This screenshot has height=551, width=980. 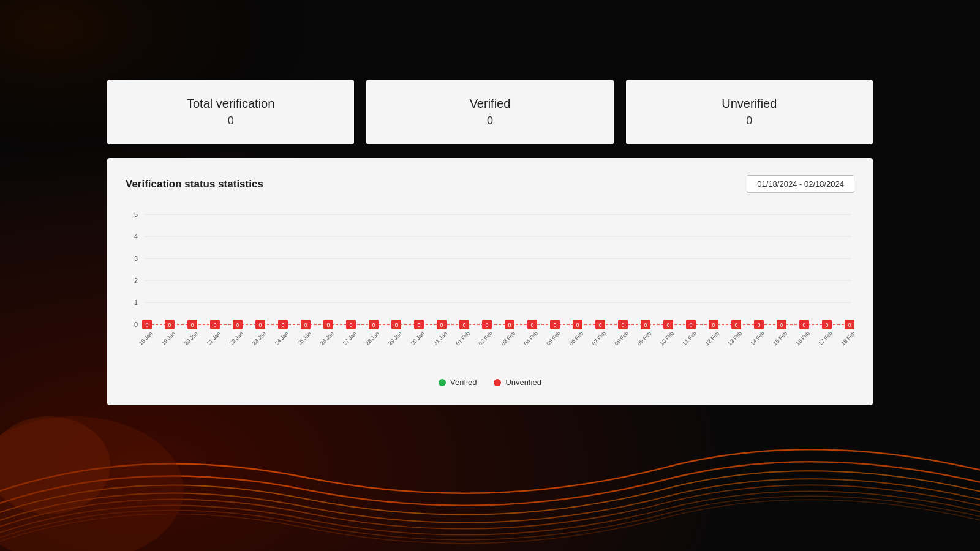 What do you see at coordinates (463, 382) in the screenshot?
I see `verified-legend-label: Verified` at bounding box center [463, 382].